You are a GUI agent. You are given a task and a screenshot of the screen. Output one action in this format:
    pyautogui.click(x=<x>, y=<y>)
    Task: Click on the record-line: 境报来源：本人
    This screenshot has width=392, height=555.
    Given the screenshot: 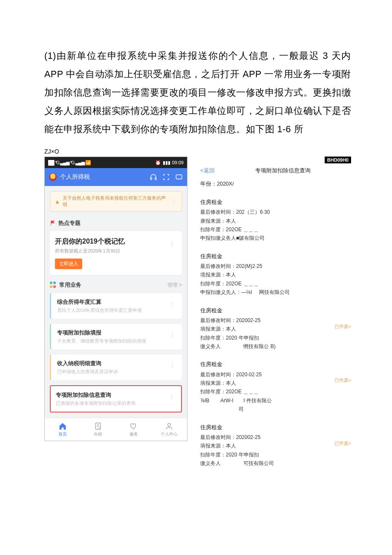 What is the action you would take?
    pyautogui.click(x=276, y=275)
    